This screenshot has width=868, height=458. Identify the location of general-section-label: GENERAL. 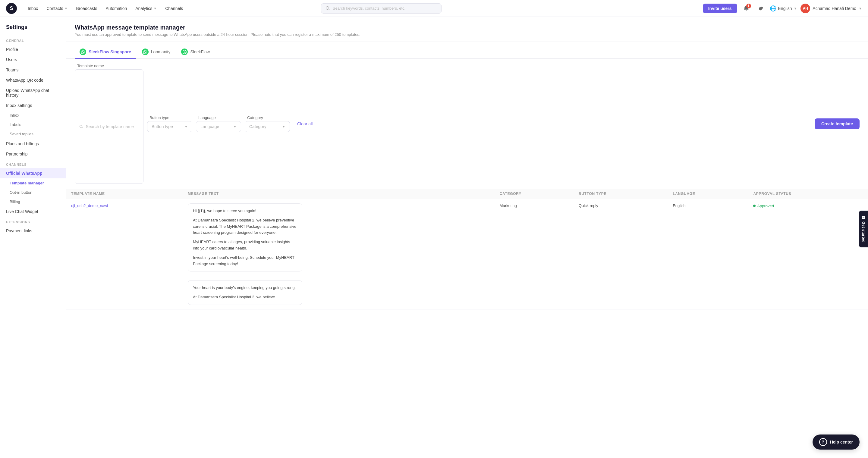
(33, 40).